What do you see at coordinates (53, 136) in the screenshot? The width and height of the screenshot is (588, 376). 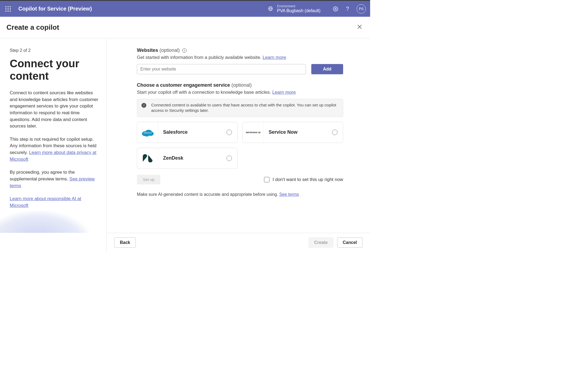 I see `wizard-sidebar: Step 2 of 2 Connect your content Connect…` at bounding box center [53, 136].